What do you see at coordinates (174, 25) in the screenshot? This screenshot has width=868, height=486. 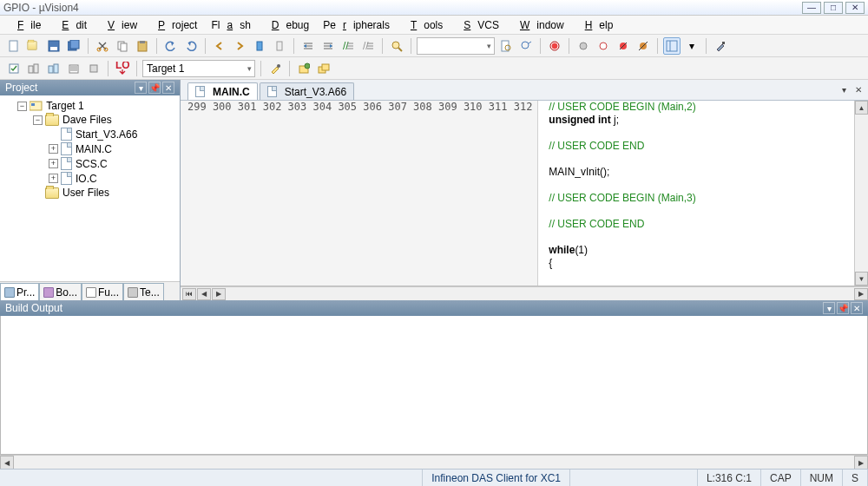 I see `menu-project: Project` at bounding box center [174, 25].